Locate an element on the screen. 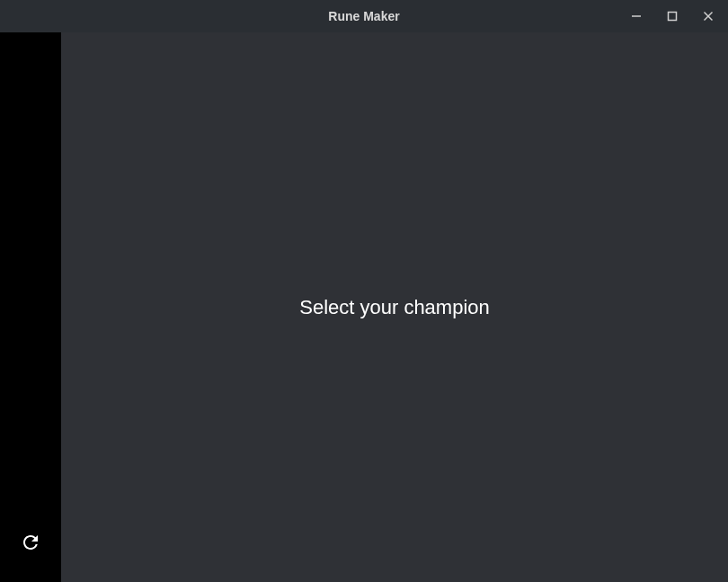  titlebar: Rune Maker is located at coordinates (364, 16).